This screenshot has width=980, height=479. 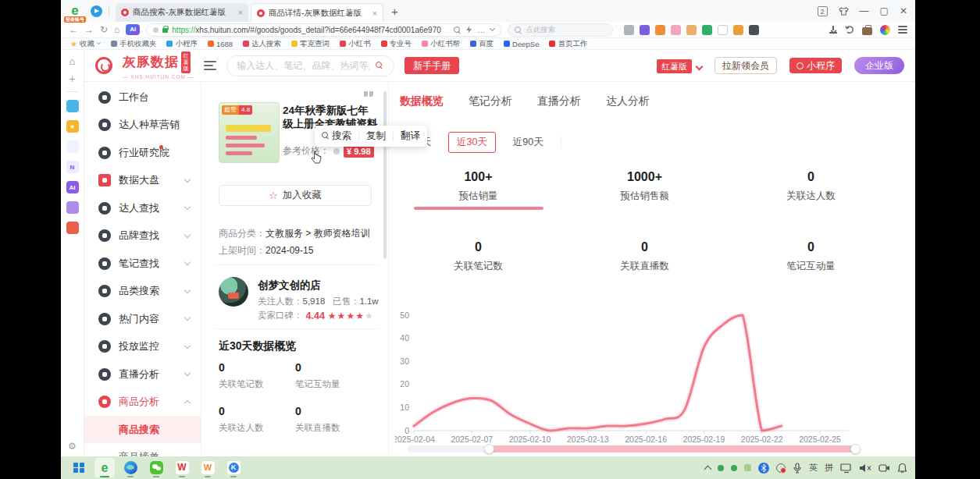 What do you see at coordinates (879, 66) in the screenshot?
I see `enterprise-button: 企业版` at bounding box center [879, 66].